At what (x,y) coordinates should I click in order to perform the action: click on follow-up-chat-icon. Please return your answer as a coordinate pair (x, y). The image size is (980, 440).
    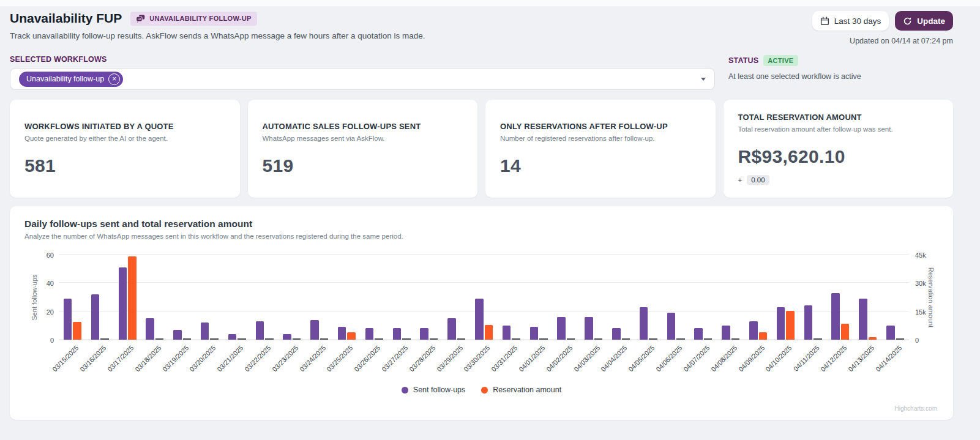
    Looking at the image, I should click on (141, 18).